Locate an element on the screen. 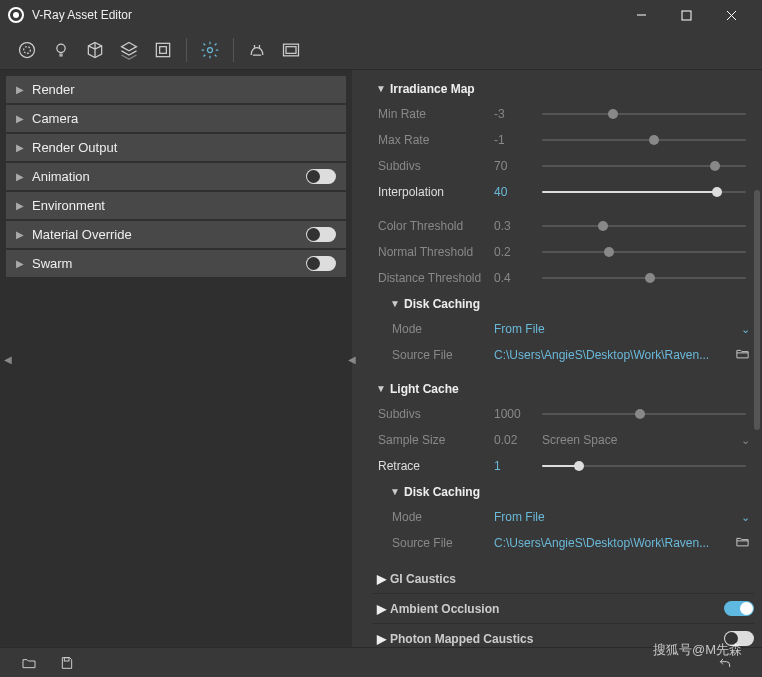 The width and height of the screenshot is (762, 677). subdivs-slider is located at coordinates (644, 166).